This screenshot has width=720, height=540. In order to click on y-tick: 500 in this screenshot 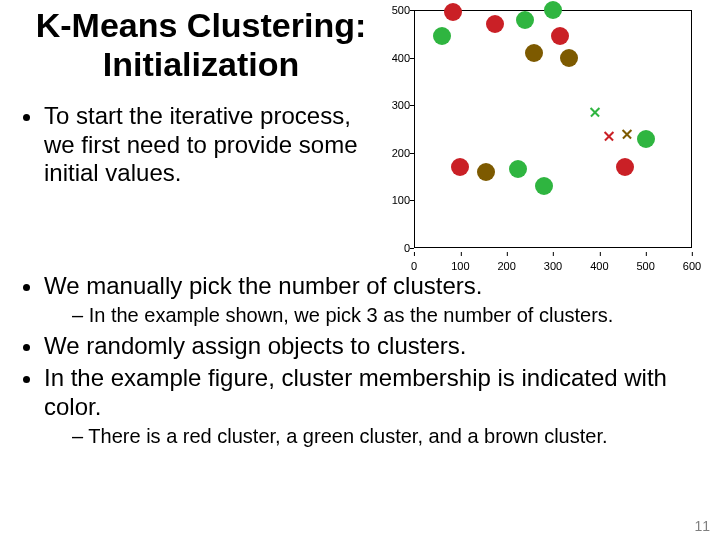, I will do `click(397, 10)`.